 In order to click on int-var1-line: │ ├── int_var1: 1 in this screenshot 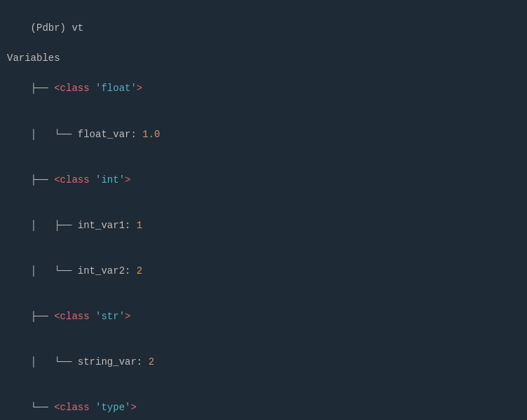, I will do `click(264, 225)`.